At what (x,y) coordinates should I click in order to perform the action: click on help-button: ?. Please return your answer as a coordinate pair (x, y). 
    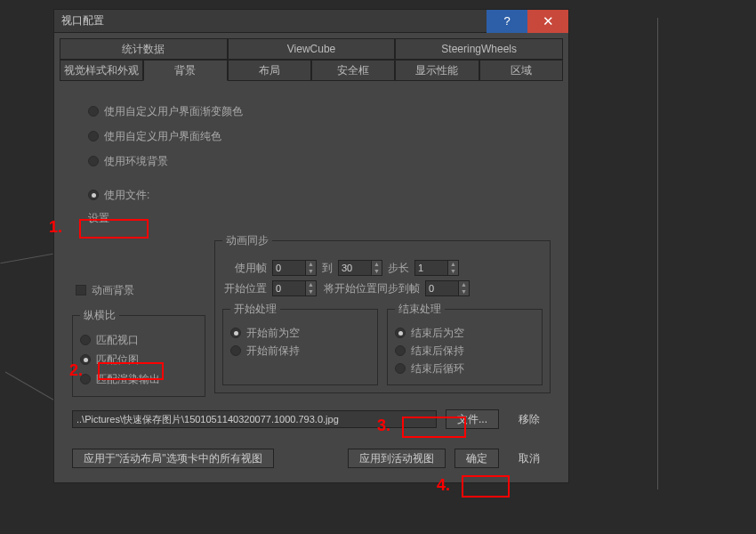
    Looking at the image, I should click on (507, 21).